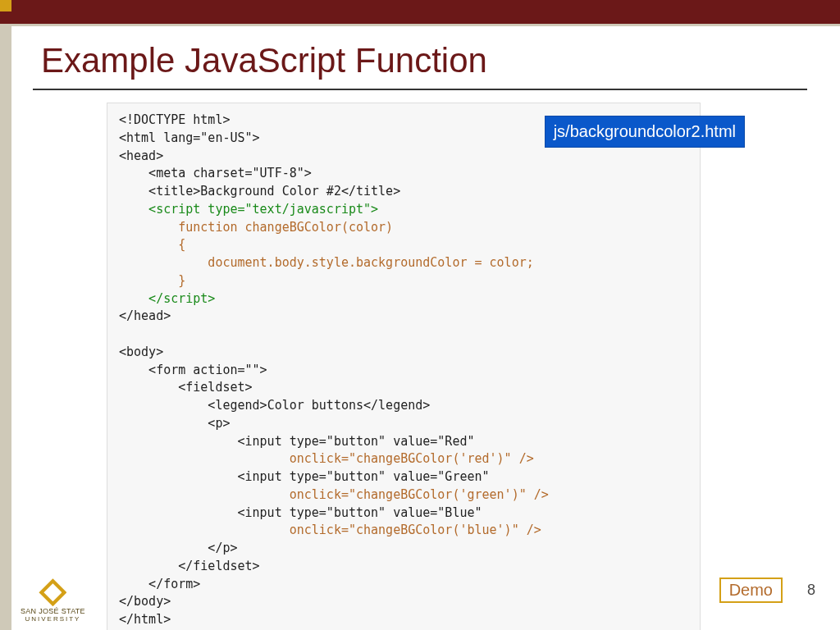 This screenshot has width=840, height=630. I want to click on code-line: </title>, so click(371, 191).